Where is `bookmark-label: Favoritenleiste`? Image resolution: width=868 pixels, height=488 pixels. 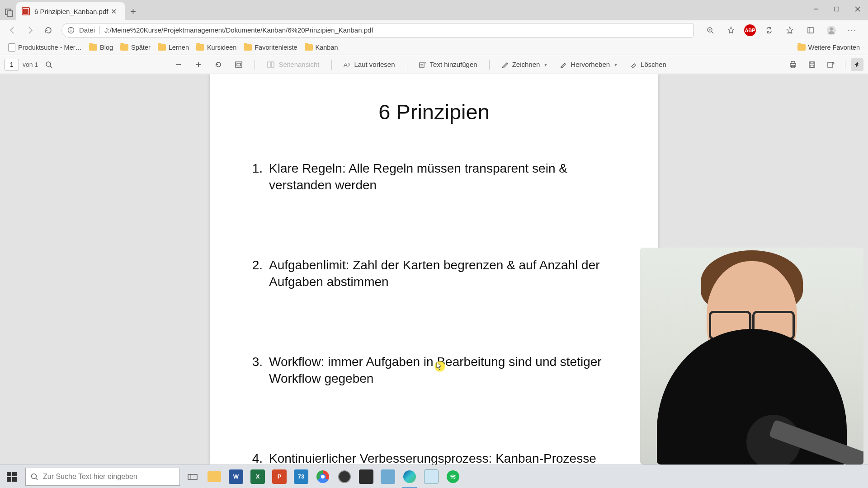 bookmark-label: Favoritenleiste is located at coordinates (276, 47).